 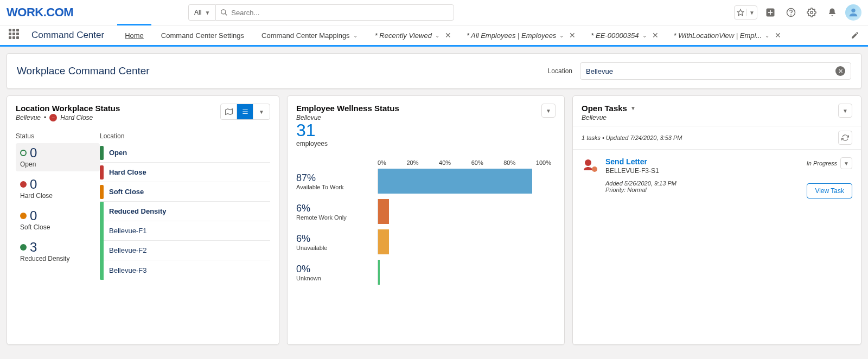 What do you see at coordinates (337, 208) in the screenshot?
I see `bar-percent: 6%` at bounding box center [337, 208].